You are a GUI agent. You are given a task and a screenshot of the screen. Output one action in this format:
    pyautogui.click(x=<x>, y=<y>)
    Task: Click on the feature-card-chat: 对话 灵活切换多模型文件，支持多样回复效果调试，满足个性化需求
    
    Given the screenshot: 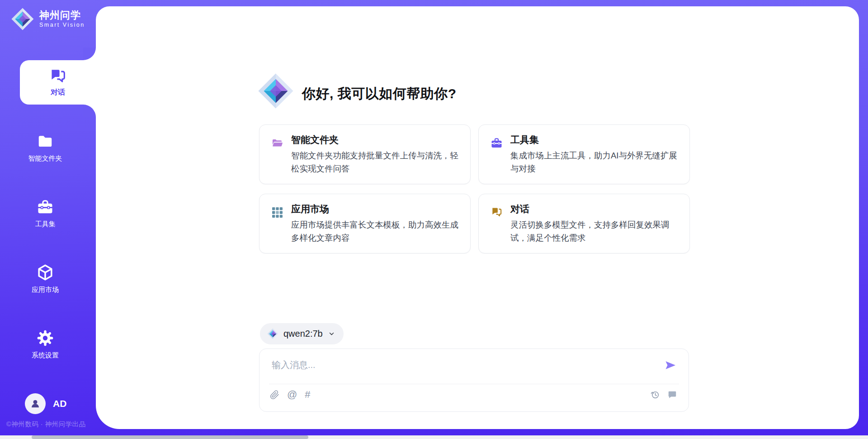 What is the action you would take?
    pyautogui.click(x=584, y=224)
    